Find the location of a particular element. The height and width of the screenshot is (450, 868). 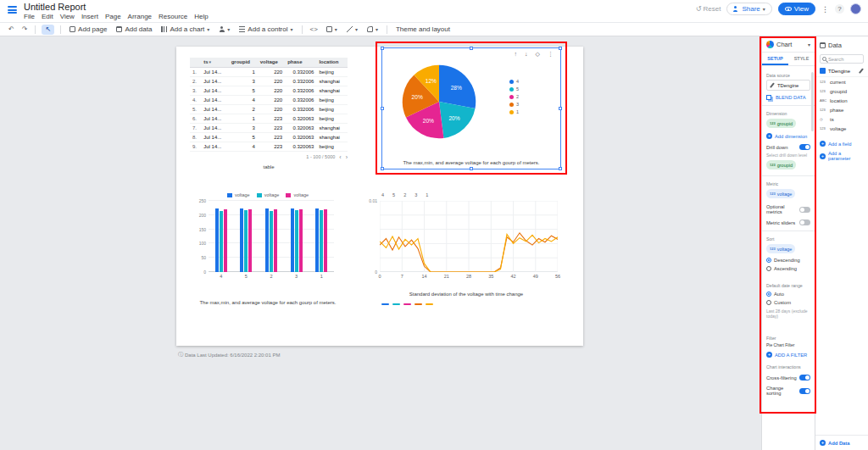

redo-icon: ↷ is located at coordinates (25, 29).